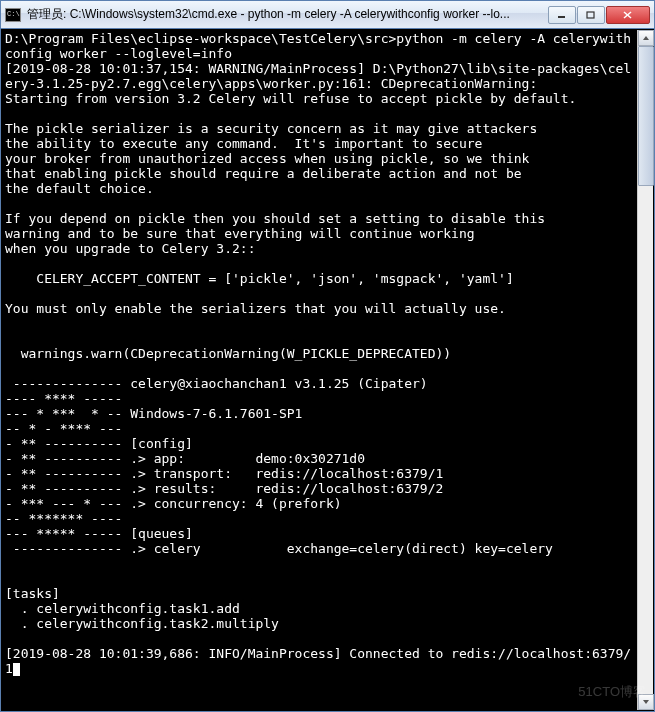 The height and width of the screenshot is (712, 655). What do you see at coordinates (562, 15) in the screenshot?
I see `minimize-icon` at bounding box center [562, 15].